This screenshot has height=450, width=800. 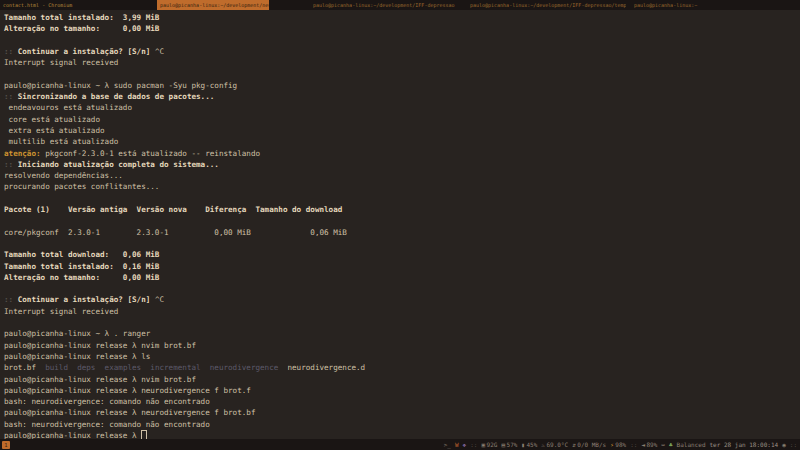 What do you see at coordinates (61, 142) in the screenshot?
I see `terminal-text: multilib está atualizado` at bounding box center [61, 142].